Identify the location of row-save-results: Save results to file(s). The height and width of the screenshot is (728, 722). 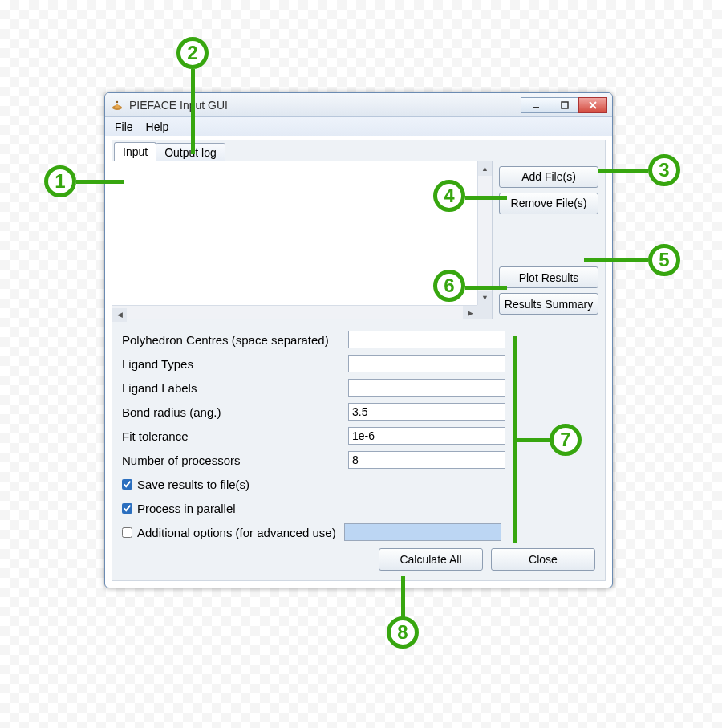
(359, 484).